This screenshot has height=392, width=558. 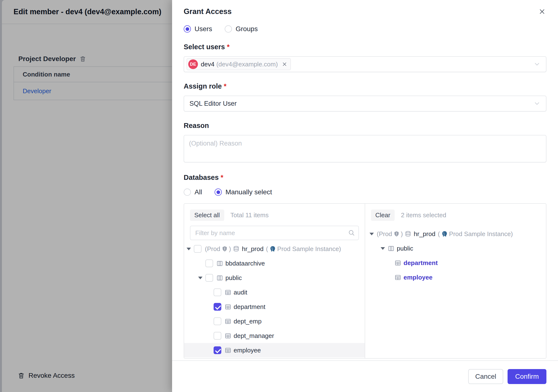 What do you see at coordinates (455, 234) in the screenshot?
I see `selected-row-hr-prod: (Prod ) hr_prod (` at bounding box center [455, 234].